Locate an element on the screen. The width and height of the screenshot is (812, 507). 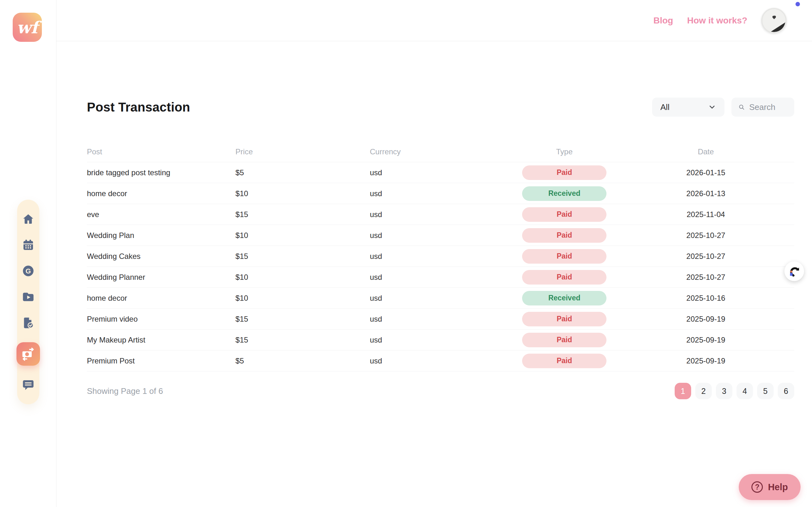
table-row: eve$15usdPaid2025-11-04 is located at coordinates (441, 215).